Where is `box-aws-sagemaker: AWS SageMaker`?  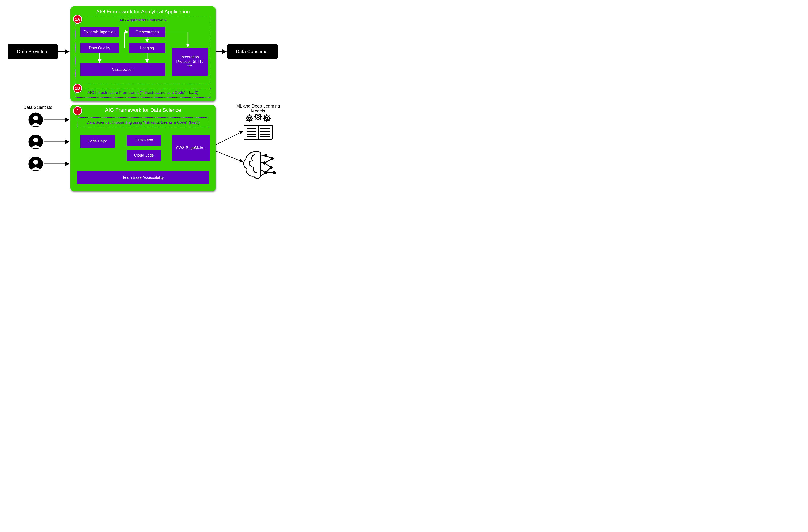 box-aws-sagemaker: AWS SageMaker is located at coordinates (191, 148).